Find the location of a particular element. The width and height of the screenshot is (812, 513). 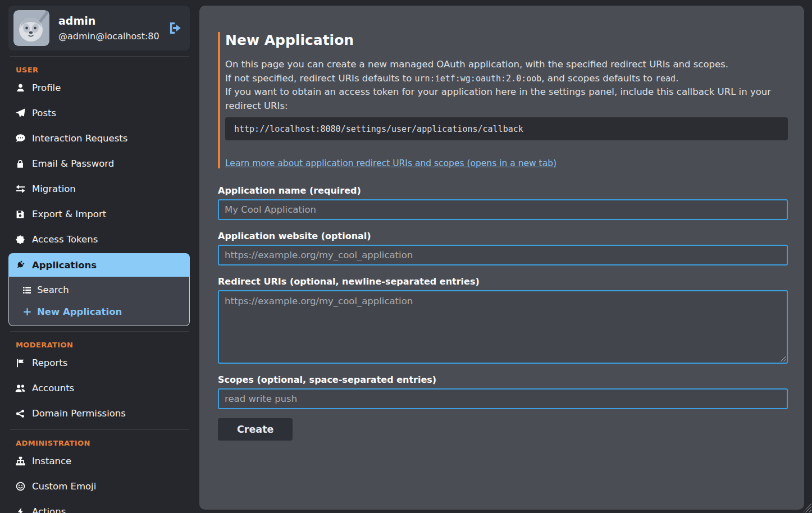

application-website-field: Application website (optional) is located at coordinates (503, 248).